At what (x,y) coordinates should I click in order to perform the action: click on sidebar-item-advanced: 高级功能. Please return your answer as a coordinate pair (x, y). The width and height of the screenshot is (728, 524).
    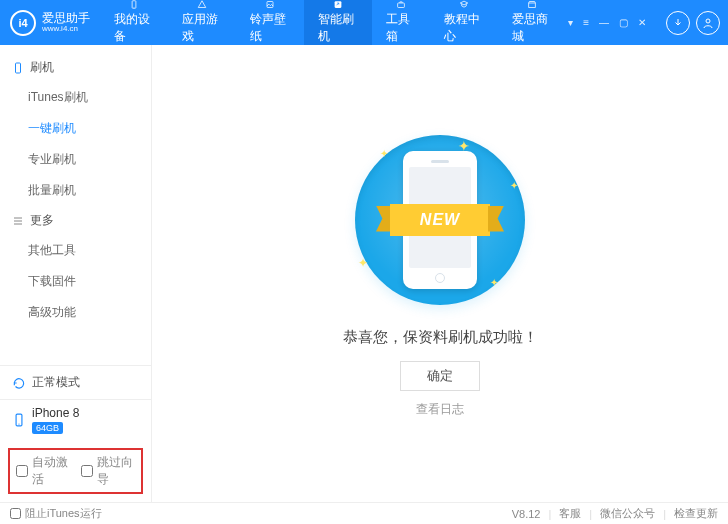
    Looking at the image, I should click on (90, 312).